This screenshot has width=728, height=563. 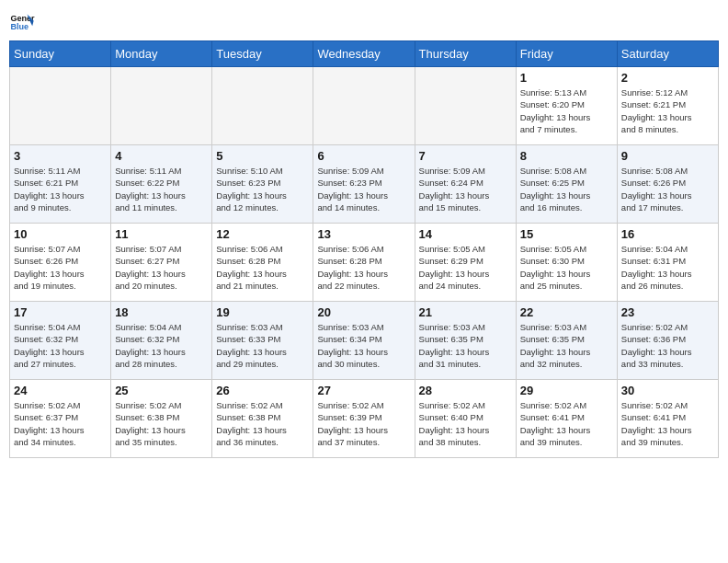 What do you see at coordinates (667, 77) in the screenshot?
I see `day-number: 2` at bounding box center [667, 77].